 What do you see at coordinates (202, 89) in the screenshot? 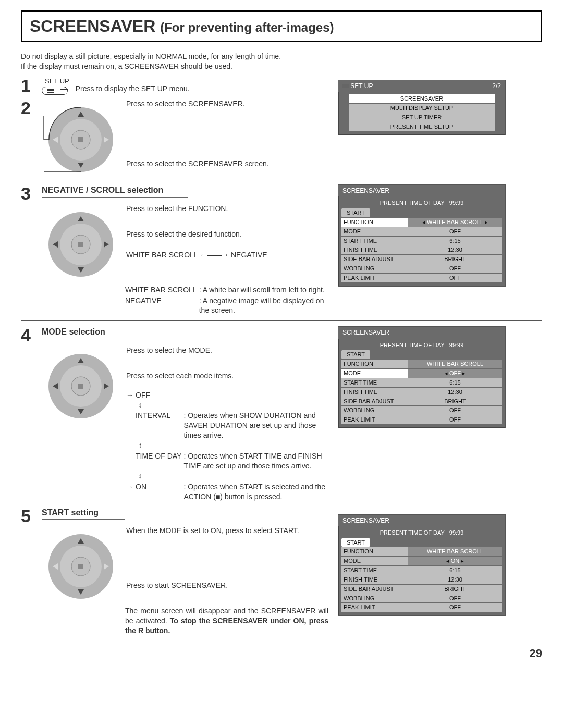
I see `step-1-text: Press to display the SET UP menu.` at bounding box center [202, 89].